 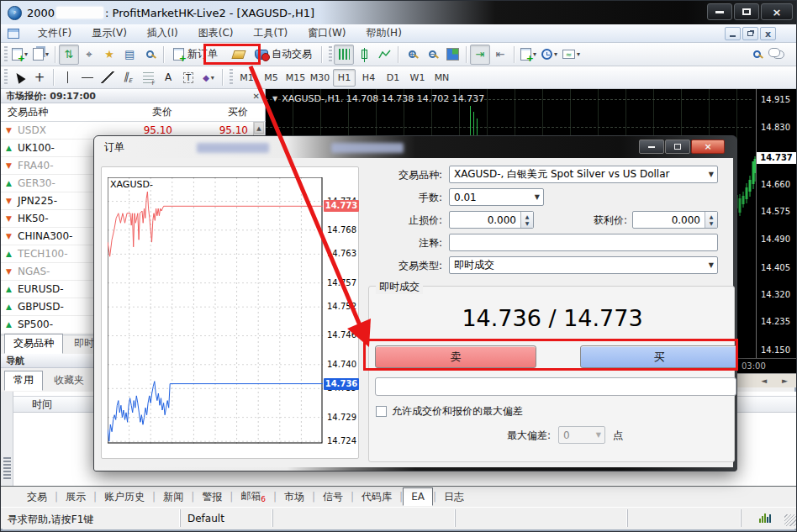 What do you see at coordinates (384, 55) in the screenshot?
I see `line-chart-button` at bounding box center [384, 55].